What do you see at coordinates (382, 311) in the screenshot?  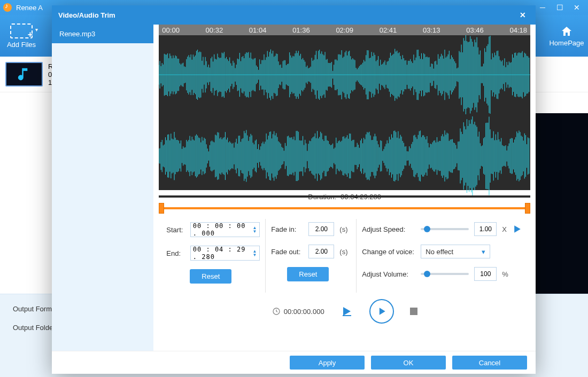 I see `play-icon` at bounding box center [382, 311].